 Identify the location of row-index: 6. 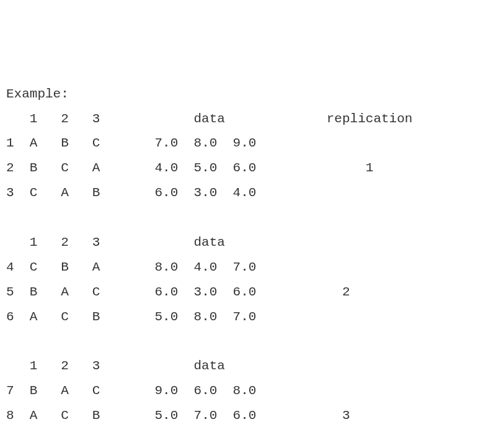
(14, 317).